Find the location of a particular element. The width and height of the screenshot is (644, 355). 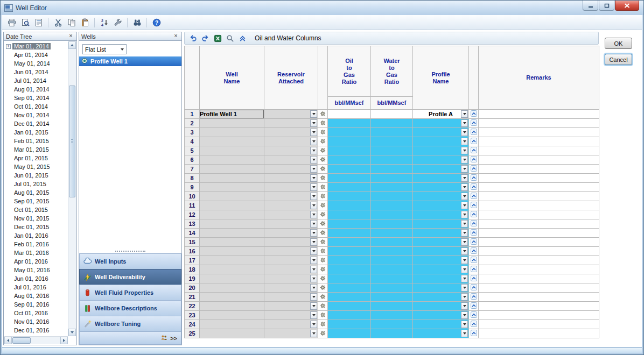

tree-expand-plus-icon: + is located at coordinates (9, 46).